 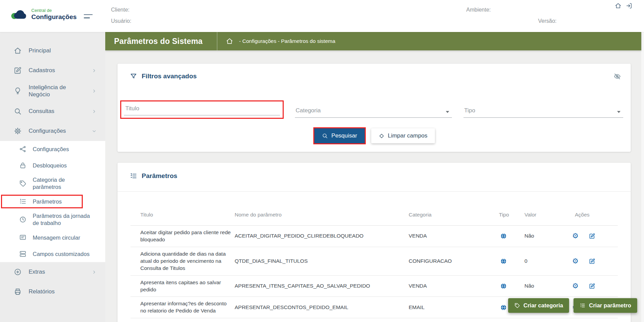 I want to click on table-header-row: Titulo Nome do parâmetro Categoria Tipo …, so click(x=374, y=209).